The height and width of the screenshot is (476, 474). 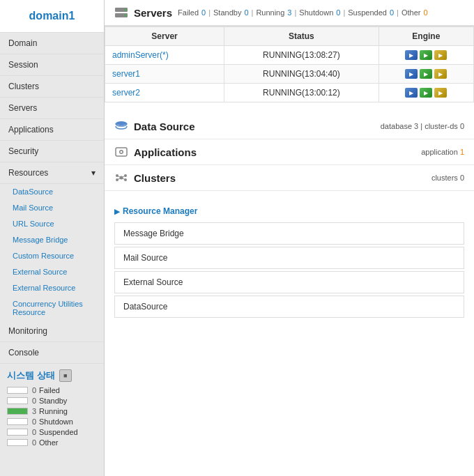 What do you see at coordinates (52, 86) in the screenshot?
I see `sidebar-item-clusters: Clusters` at bounding box center [52, 86].